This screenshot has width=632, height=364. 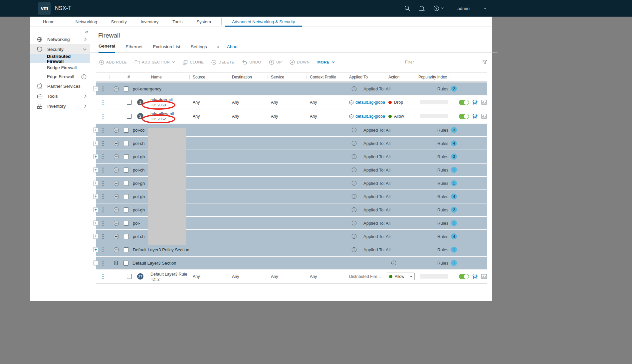 I want to click on filter-funnel-icon, so click(x=485, y=62).